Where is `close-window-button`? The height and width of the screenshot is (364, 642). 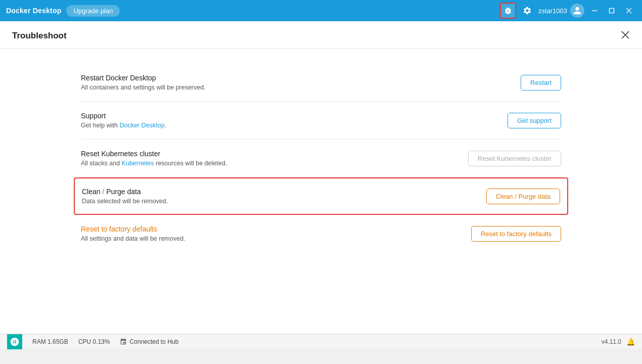 close-window-button is located at coordinates (629, 11).